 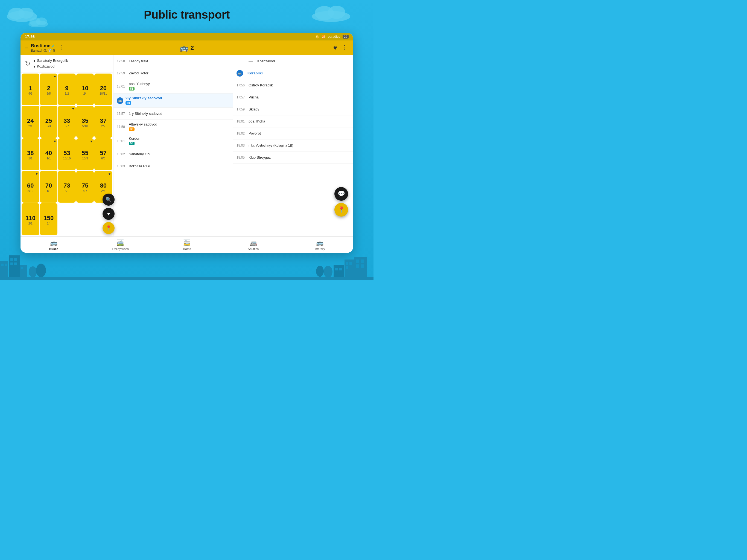 I want to click on route-tile: 73 3/1, so click(x=67, y=187).